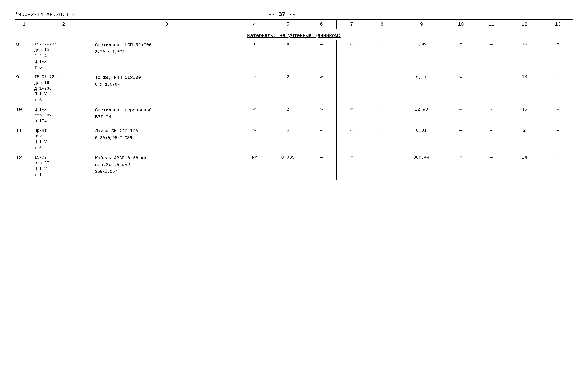 The width and height of the screenshot is (588, 387). I want to click on col-header-6: 6, so click(321, 24).